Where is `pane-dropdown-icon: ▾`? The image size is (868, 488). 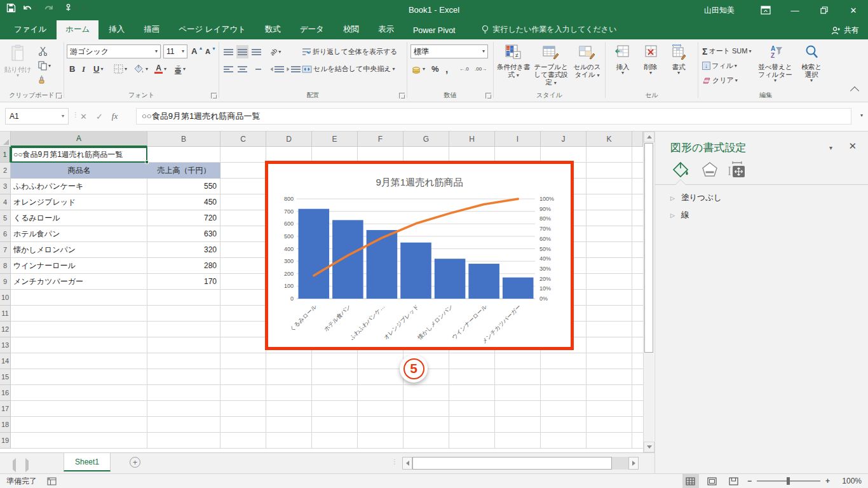 pane-dropdown-icon: ▾ is located at coordinates (831, 147).